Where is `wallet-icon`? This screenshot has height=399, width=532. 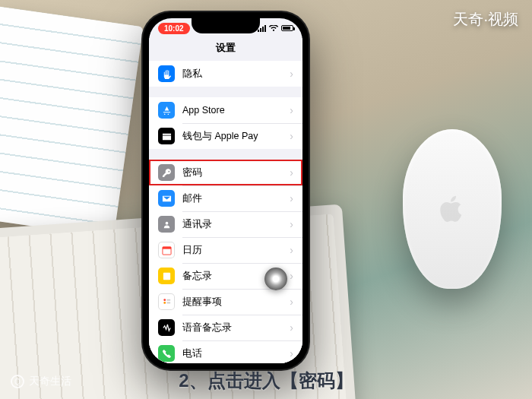
wallet-icon is located at coordinates (166, 136).